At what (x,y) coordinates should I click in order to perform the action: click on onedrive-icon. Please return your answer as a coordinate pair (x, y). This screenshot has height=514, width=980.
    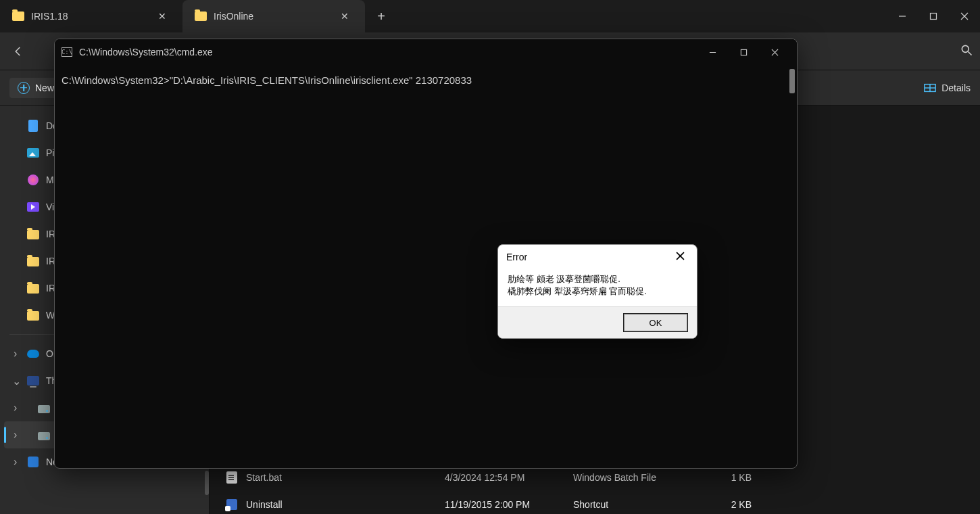
    Looking at the image, I should click on (33, 354).